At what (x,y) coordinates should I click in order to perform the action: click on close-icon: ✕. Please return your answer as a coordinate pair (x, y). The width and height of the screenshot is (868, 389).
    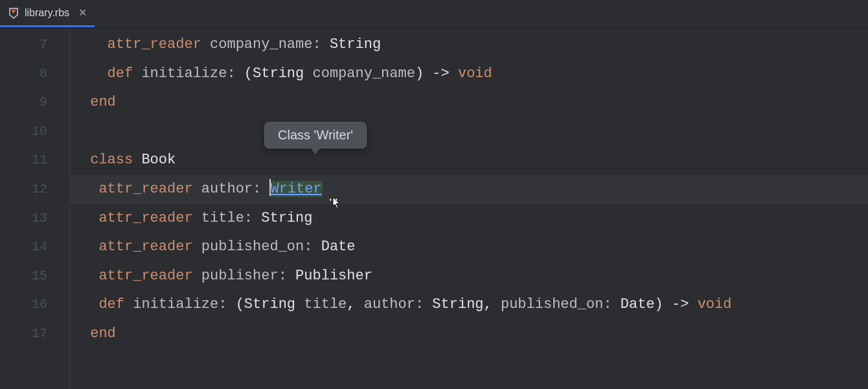
    Looking at the image, I should click on (83, 13).